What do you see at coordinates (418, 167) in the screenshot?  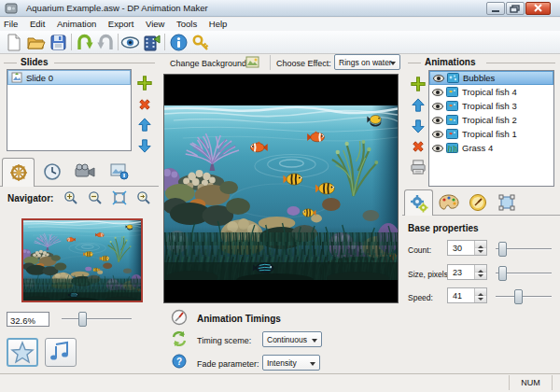 I see `printer-icon` at bounding box center [418, 167].